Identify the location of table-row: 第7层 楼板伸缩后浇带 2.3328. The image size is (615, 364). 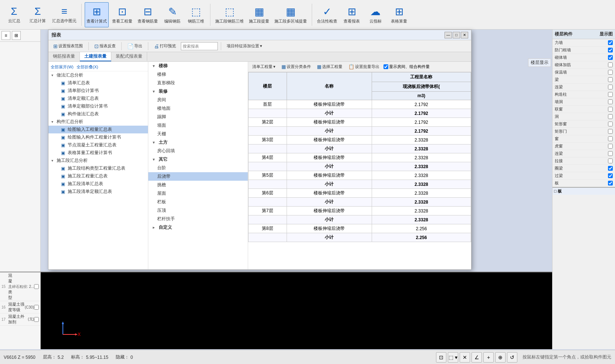
(360, 211).